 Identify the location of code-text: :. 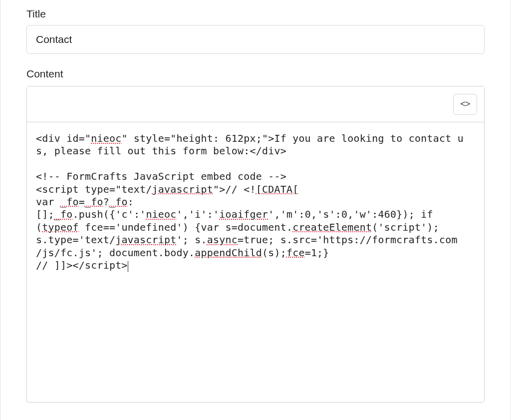
(131, 202).